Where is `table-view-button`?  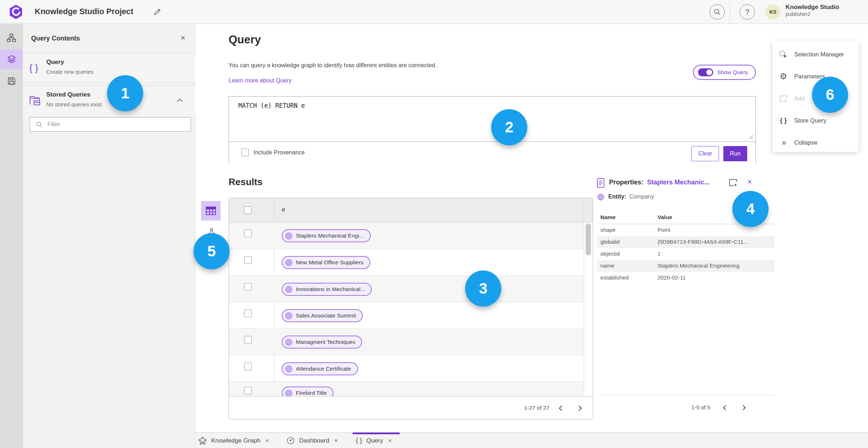 table-view-button is located at coordinates (211, 211).